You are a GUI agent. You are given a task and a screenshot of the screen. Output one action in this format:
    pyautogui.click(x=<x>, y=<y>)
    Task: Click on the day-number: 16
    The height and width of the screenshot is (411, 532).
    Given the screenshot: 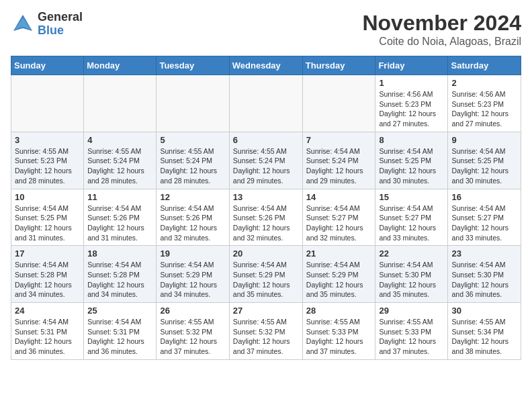 What is the action you would take?
    pyautogui.click(x=484, y=197)
    